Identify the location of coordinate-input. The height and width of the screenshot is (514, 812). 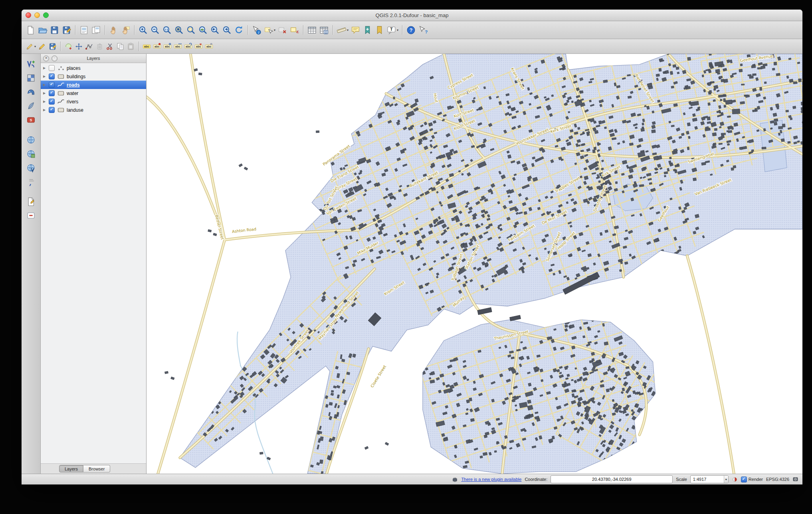
(612, 479).